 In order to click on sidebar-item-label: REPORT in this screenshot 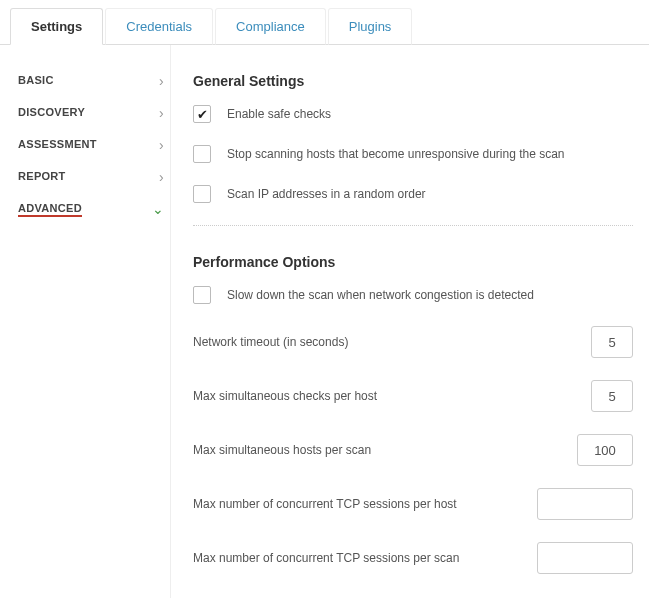, I will do `click(42, 178)`.